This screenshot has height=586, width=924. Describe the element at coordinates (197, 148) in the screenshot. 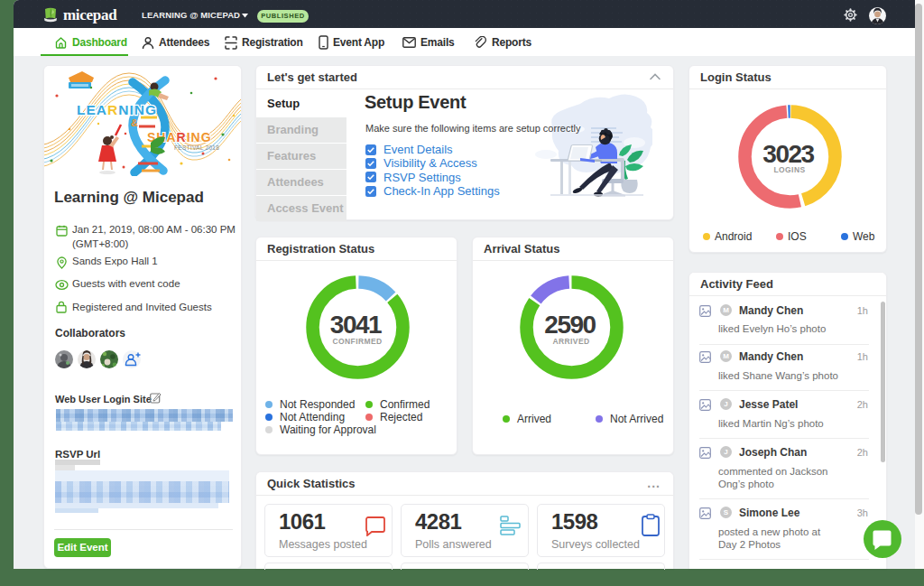

I see `svg-text: FESTIVAL 2018` at that location.